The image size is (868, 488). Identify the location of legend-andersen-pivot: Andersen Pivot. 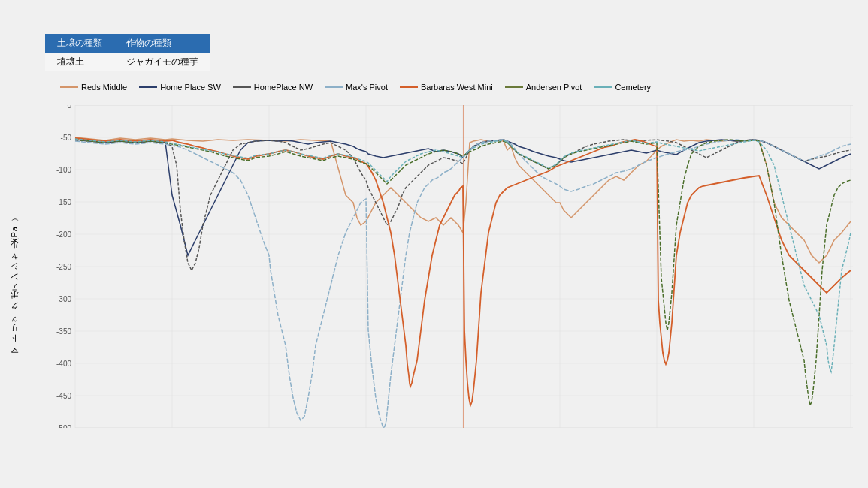
(544, 87).